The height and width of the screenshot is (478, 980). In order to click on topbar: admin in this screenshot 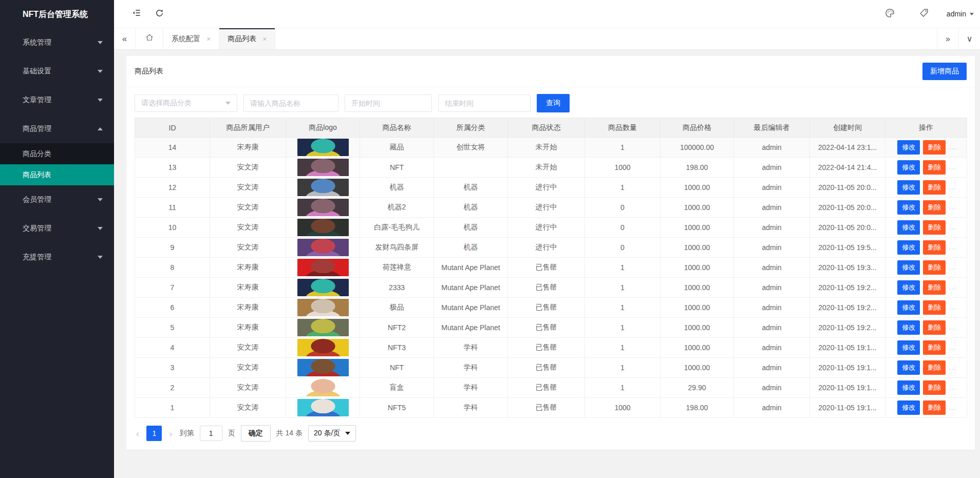, I will do `click(547, 14)`.